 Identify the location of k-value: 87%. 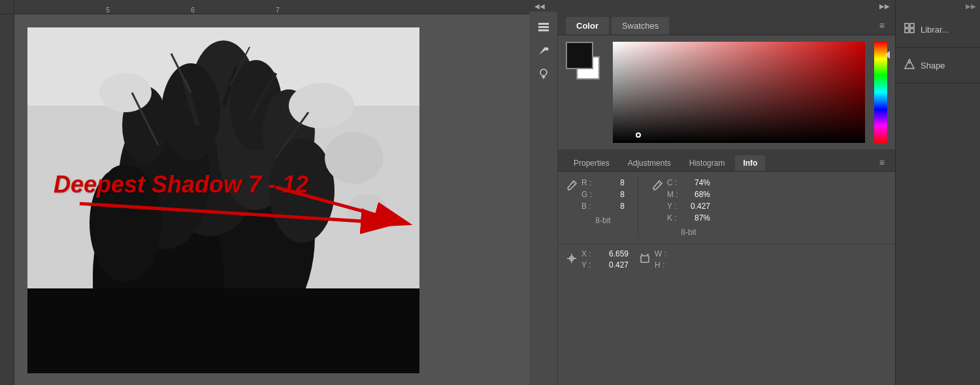
(697, 218).